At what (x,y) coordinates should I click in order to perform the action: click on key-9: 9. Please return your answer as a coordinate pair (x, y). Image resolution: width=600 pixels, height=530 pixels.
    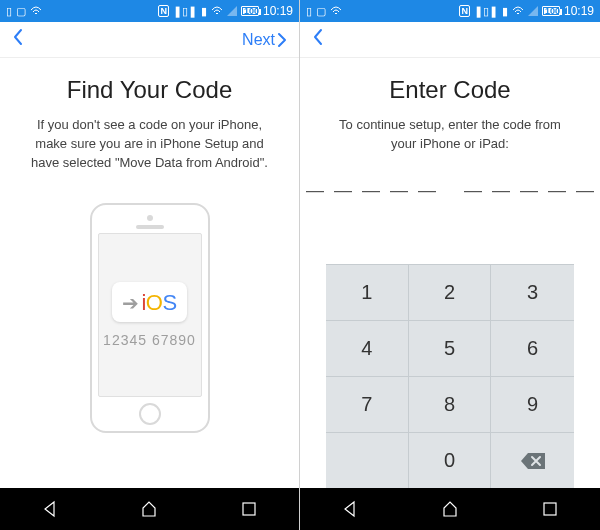
    Looking at the image, I should click on (532, 404).